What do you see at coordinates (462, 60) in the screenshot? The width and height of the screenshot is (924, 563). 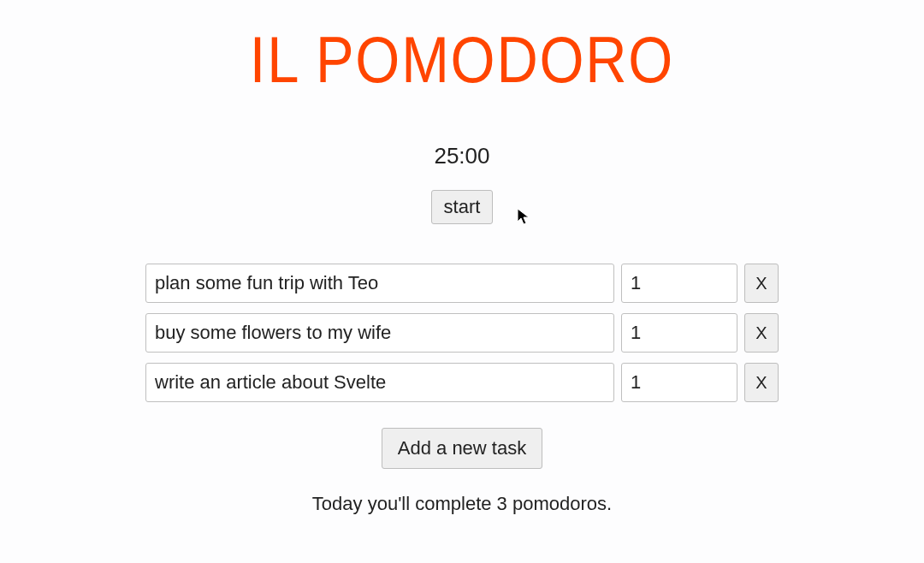 I see `app-title: IL POMODORO` at bounding box center [462, 60].